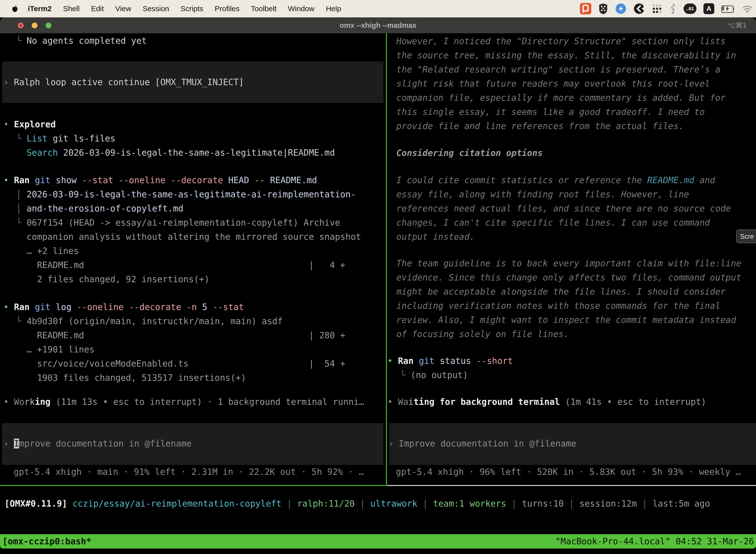  What do you see at coordinates (378, 541) in the screenshot?
I see `tmux-status-bar: [omx-cczip0:bash* "MacBook-Pro-44.local"…` at bounding box center [378, 541].